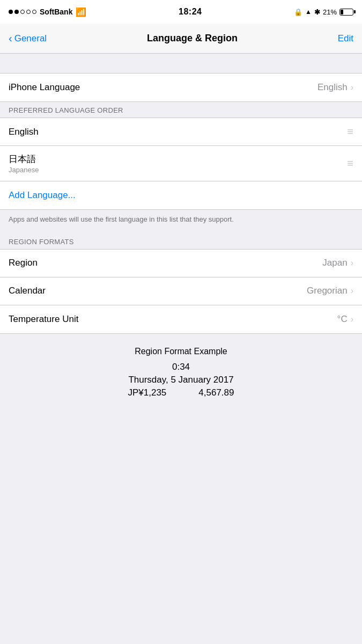 This screenshot has width=362, height=644. What do you see at coordinates (44, 87) in the screenshot?
I see `iphone-language-label: iPhone Language` at bounding box center [44, 87].